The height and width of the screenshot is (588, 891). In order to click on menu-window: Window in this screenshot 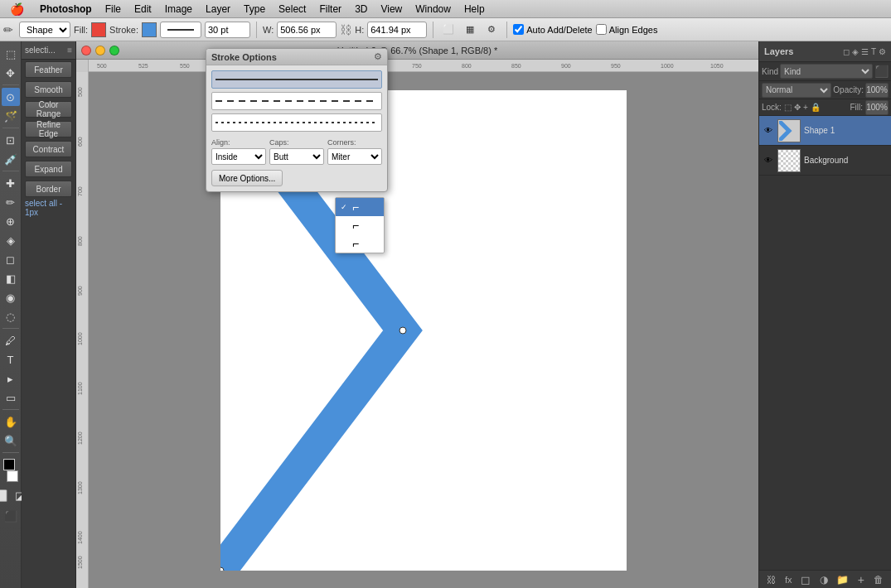, I will do `click(433, 9)`.